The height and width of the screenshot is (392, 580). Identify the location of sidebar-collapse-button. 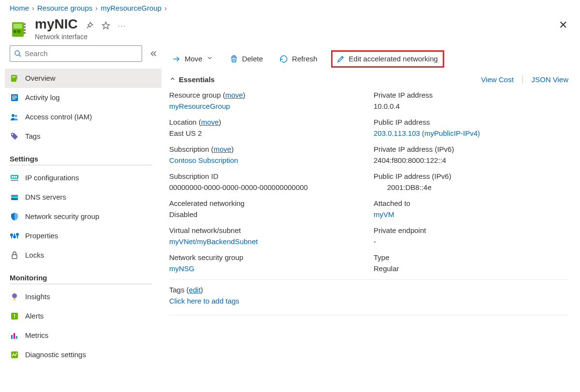
(154, 54).